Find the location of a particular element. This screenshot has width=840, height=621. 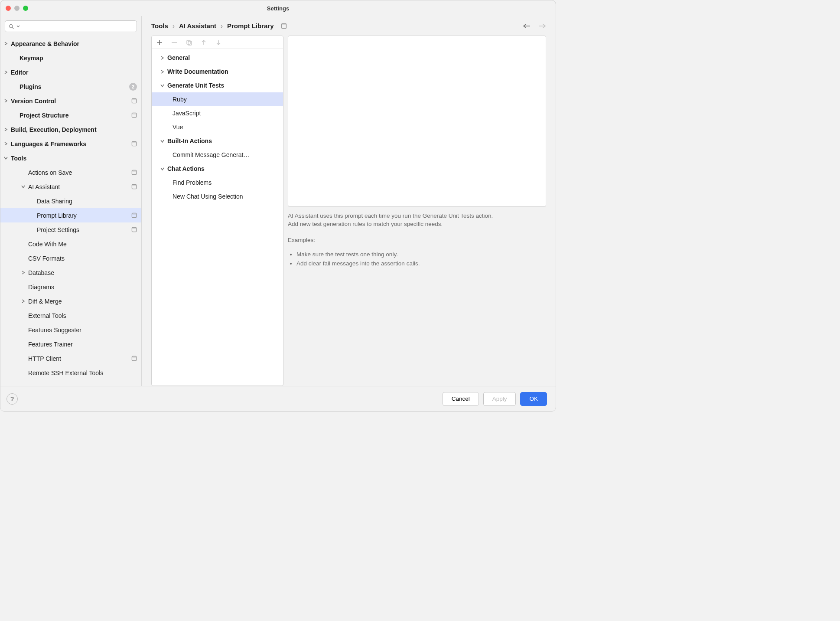

sidebar-item: Features Suggester is located at coordinates (71, 330).